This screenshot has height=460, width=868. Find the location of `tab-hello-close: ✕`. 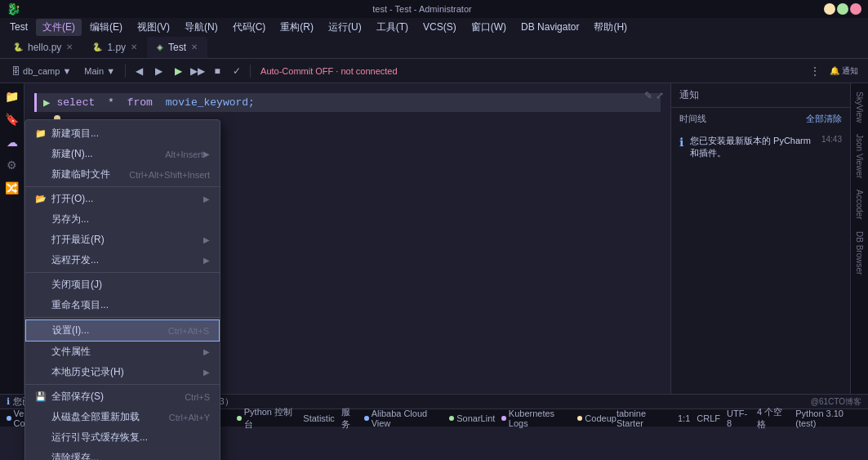

tab-hello-close: ✕ is located at coordinates (69, 47).